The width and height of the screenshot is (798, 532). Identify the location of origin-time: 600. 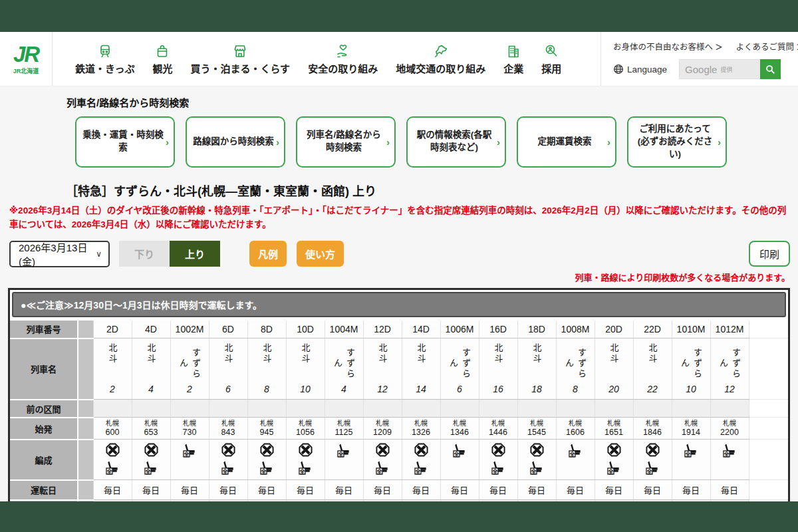
(113, 433).